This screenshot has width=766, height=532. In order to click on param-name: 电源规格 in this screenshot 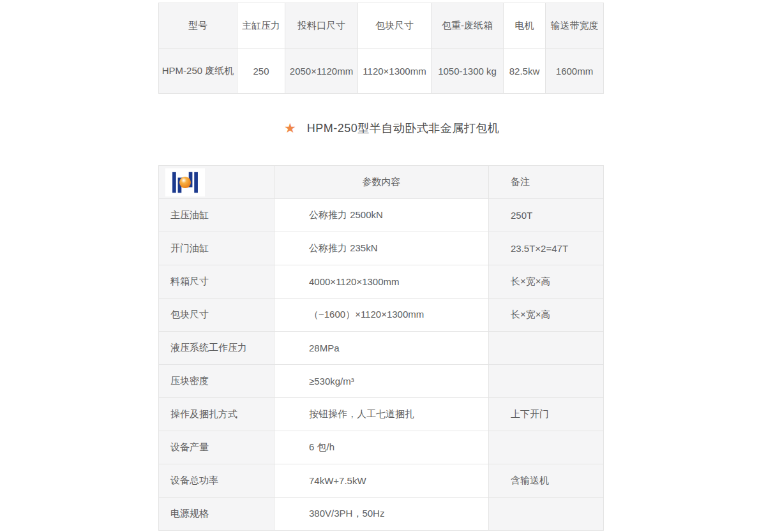, I will do `click(217, 514)`.